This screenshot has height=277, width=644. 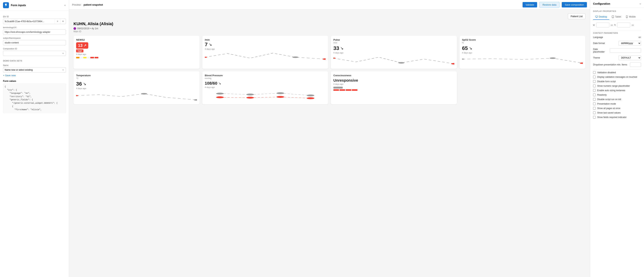 What do you see at coordinates (609, 108) in the screenshot?
I see `checkbox-label-8: Show all pages at once` at bounding box center [609, 108].